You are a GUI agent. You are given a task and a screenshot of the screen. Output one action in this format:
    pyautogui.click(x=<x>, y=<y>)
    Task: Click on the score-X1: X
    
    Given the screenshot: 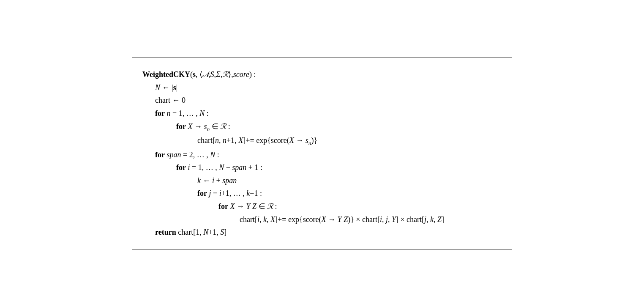 What is the action you would take?
    pyautogui.click(x=292, y=140)
    